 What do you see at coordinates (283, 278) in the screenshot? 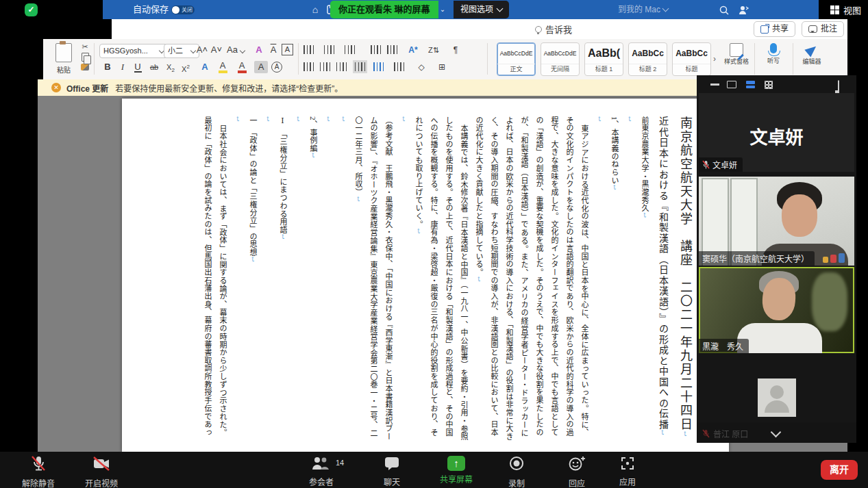
I see `document-line: Ⅰ 「三権分立」にまつわる用語↩` at bounding box center [283, 278].